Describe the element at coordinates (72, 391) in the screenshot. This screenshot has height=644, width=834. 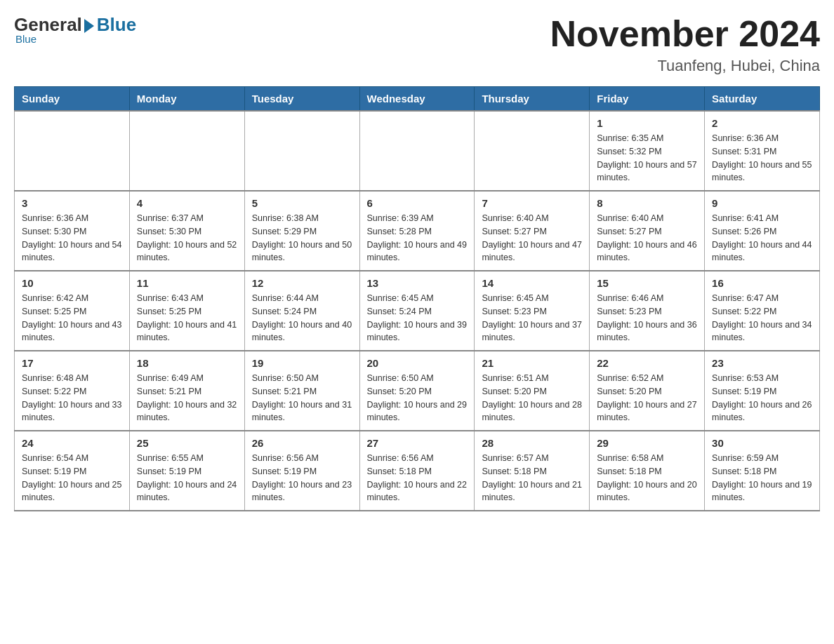
I see `calendar-cell: 17Sunrise: 6:48 AMSunset: 5:22 PMDayligh…` at that location.